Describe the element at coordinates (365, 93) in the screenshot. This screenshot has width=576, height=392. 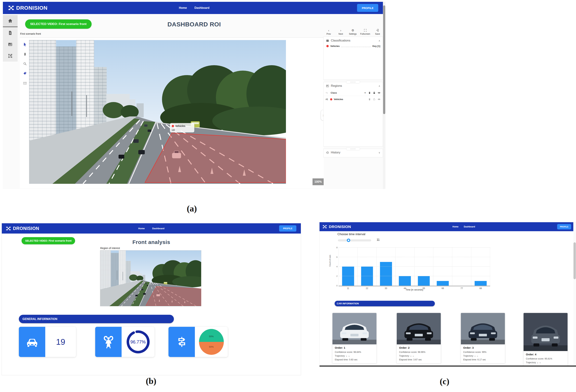
I see `split-pie-icon: ◐` at that location.